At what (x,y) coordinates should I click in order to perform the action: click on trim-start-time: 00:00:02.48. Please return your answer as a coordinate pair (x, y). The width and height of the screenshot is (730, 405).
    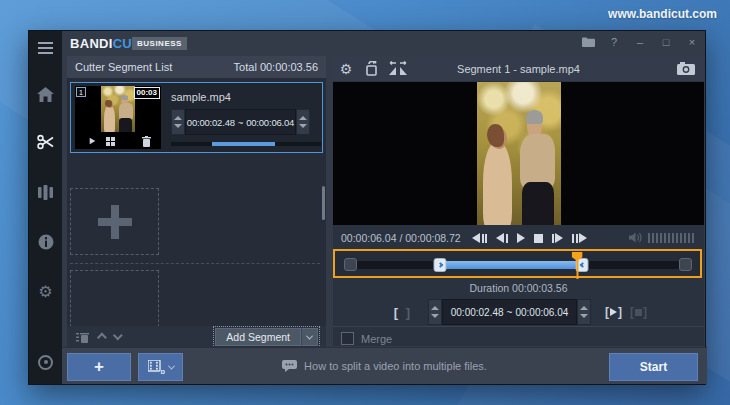
    Looking at the image, I should click on (478, 312).